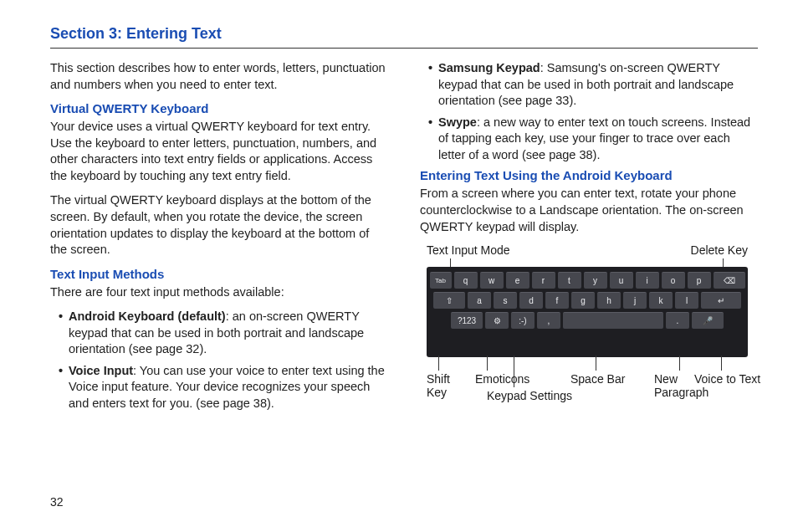 The height and width of the screenshot is (532, 798). Describe the element at coordinates (587, 300) in the screenshot. I see `keyboard-row: ⇧ a s d f g h j k l ↵` at that location.